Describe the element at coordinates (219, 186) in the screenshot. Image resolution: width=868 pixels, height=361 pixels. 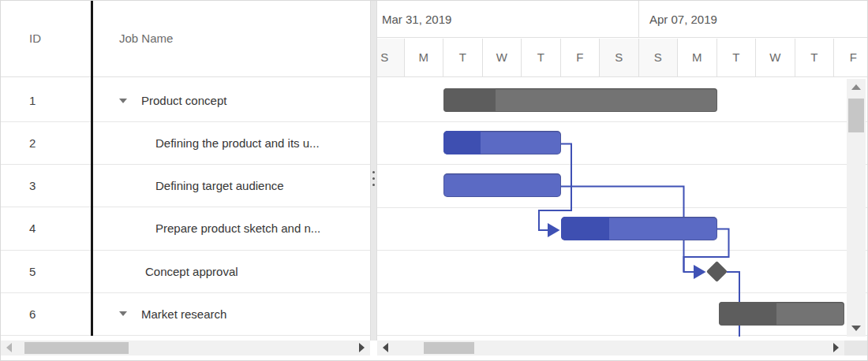
I see `task-name: Defining target audience` at that location.